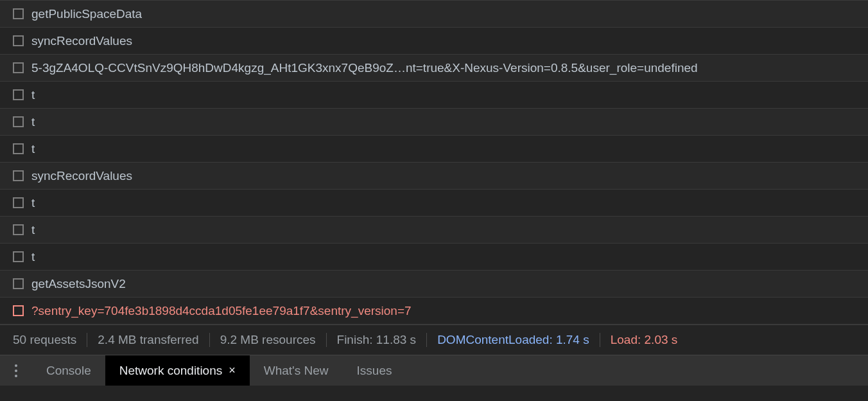 This screenshot has width=868, height=401. I want to click on network-request-row: getAssetsJsonV2, so click(434, 283).